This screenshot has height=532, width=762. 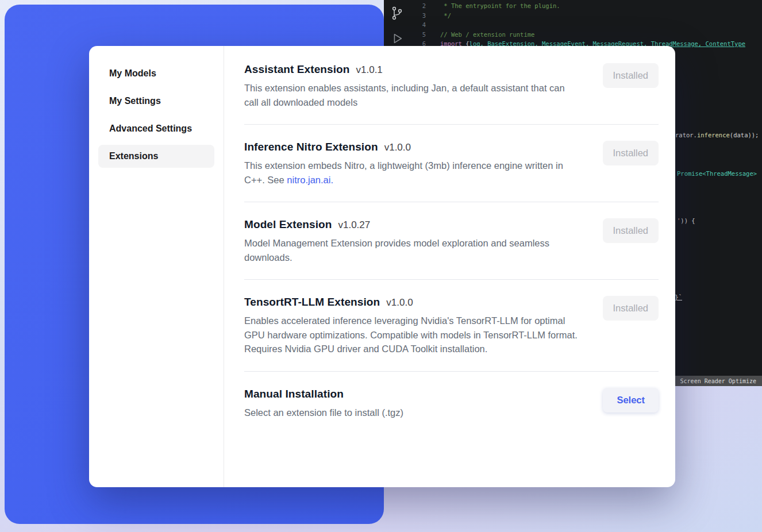 I want to click on extension-row-assistant: Assistant Extension v1.0.1 This extensio…, so click(x=452, y=85).